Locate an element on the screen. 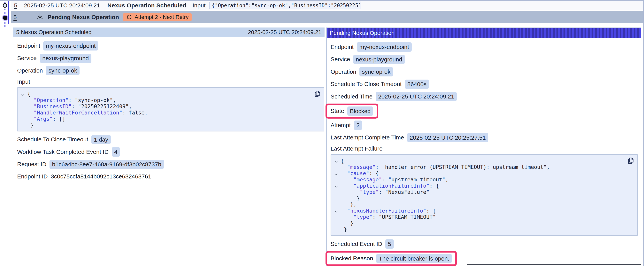 This screenshot has height=266, width=644. field-value-chip: 5 is located at coordinates (390, 244).